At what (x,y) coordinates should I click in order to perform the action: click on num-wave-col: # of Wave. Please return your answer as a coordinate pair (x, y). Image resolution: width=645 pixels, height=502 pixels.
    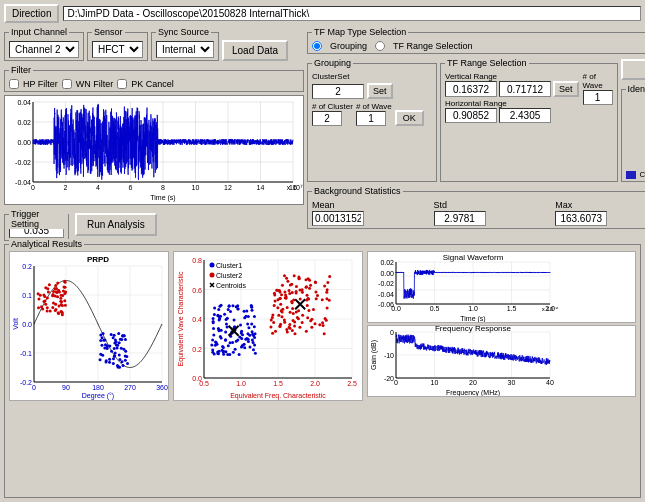
    Looking at the image, I should click on (374, 114).